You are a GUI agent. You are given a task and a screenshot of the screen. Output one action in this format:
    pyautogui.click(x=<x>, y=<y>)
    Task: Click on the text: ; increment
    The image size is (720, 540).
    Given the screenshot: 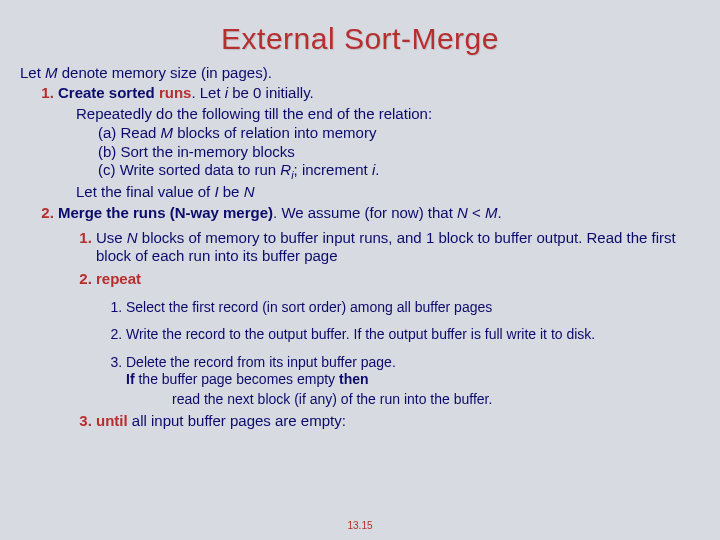 What is the action you would take?
    pyautogui.click(x=333, y=170)
    